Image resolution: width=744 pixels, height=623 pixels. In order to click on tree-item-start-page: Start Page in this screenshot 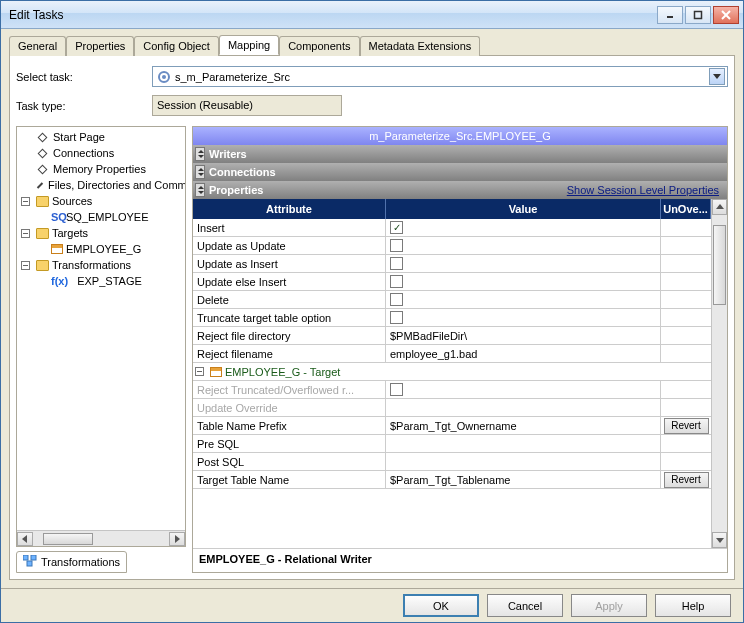, I will do `click(101, 137)`.